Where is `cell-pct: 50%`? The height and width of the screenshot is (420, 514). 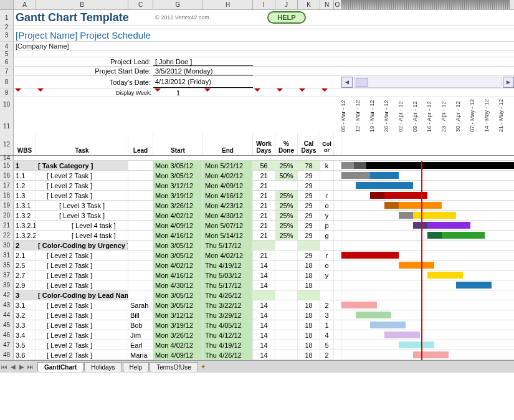
cell-pct: 50% is located at coordinates (287, 176).